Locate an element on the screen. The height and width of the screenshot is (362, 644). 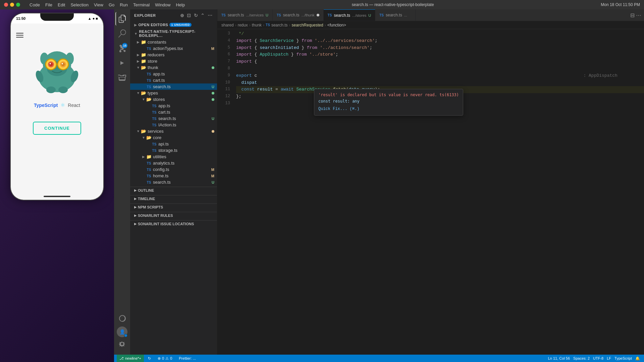
breadcrumb-search-requested: searchRequested is located at coordinates (308, 25).